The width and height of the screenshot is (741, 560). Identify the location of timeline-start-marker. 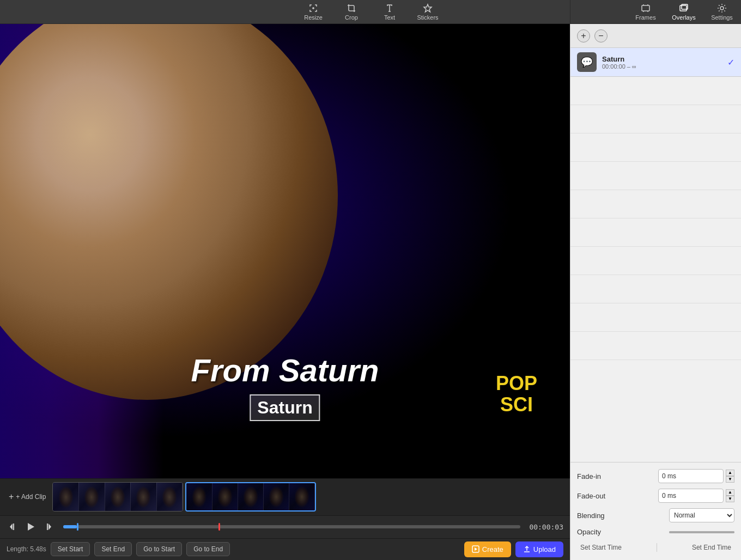
(77, 527).